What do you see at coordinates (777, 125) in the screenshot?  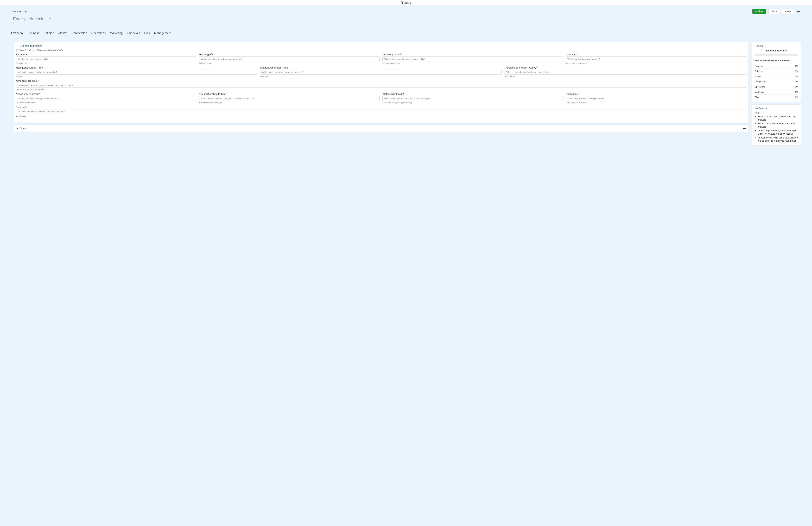 I see `notification-card: Notification Note: Write in no less than…` at bounding box center [777, 125].